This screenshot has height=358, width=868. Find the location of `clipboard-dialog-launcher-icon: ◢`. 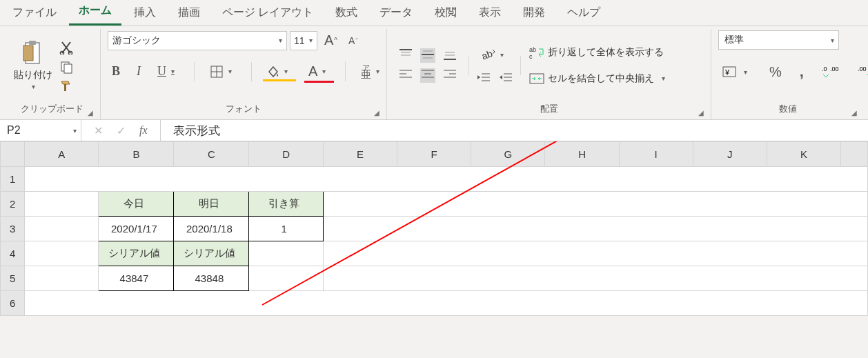

clipboard-dialog-launcher-icon: ◢ is located at coordinates (90, 113).